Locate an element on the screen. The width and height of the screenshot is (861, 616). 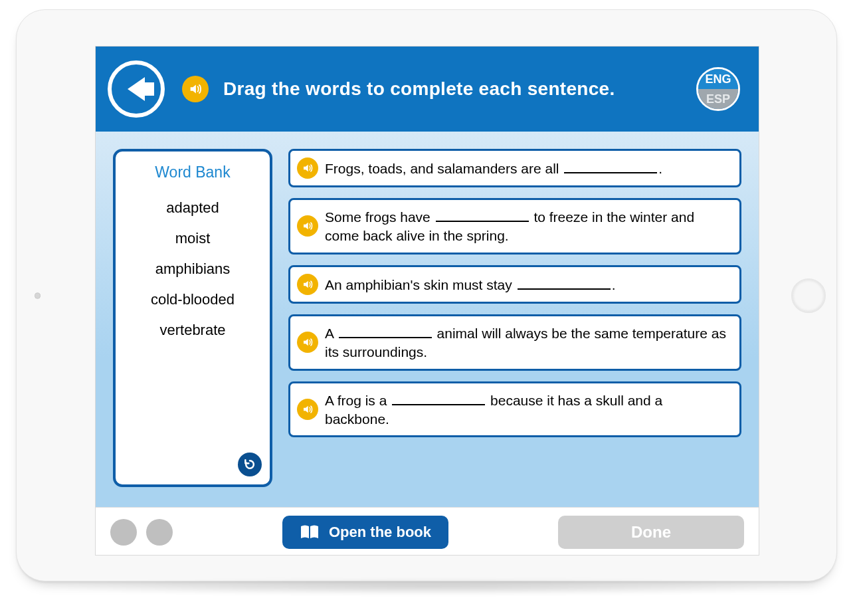
sentence-pre: Some frogs have is located at coordinates (380, 217).